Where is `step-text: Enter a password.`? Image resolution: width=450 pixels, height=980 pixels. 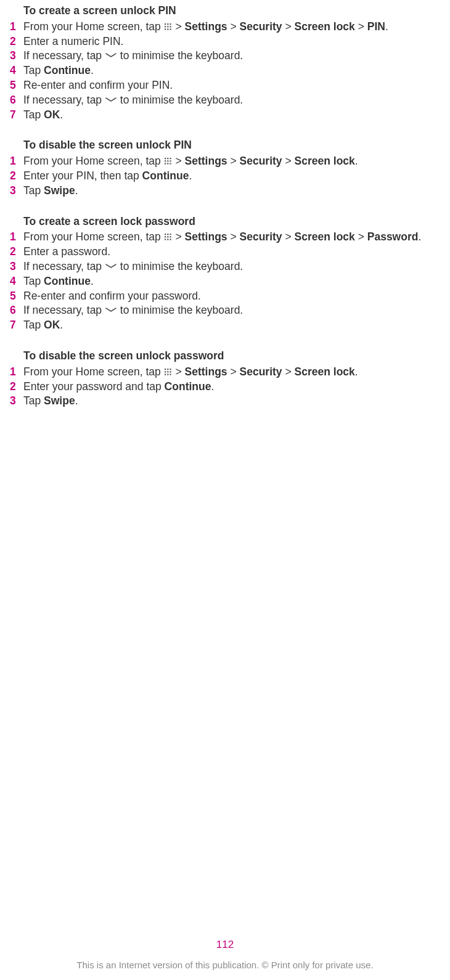 step-text: Enter a password. is located at coordinates (67, 251).